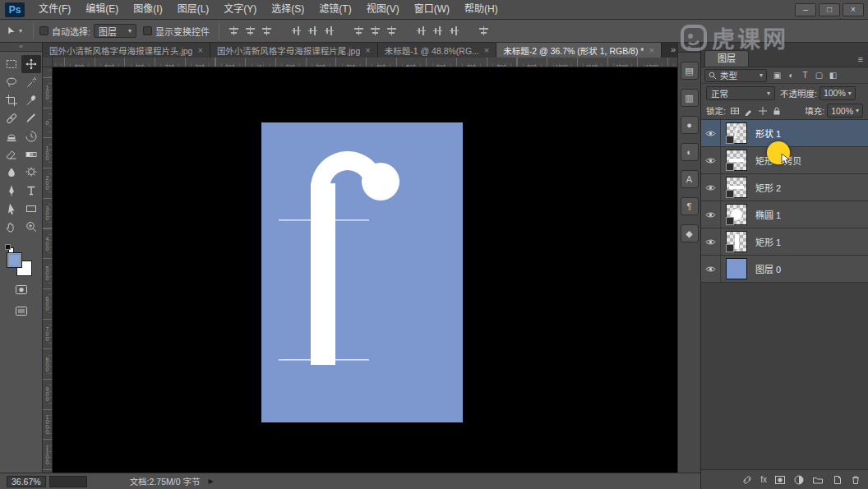 The height and width of the screenshot is (489, 868). I want to click on lock-all-icon, so click(777, 111).